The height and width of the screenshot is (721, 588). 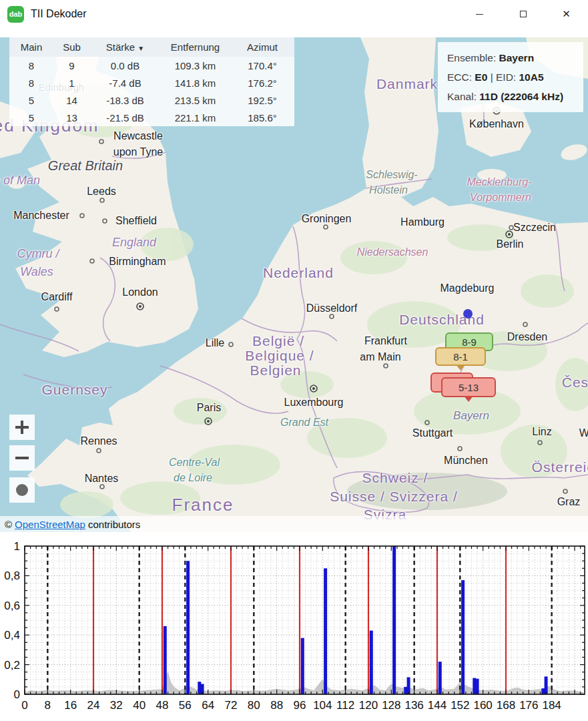 I want to click on eid-value: 10A5, so click(x=531, y=77).